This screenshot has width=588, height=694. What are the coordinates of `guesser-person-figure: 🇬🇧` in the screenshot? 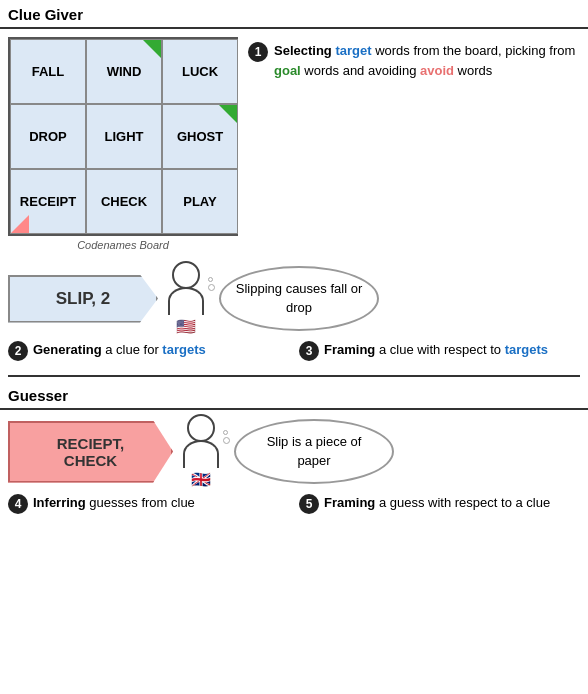 It's located at (201, 452).